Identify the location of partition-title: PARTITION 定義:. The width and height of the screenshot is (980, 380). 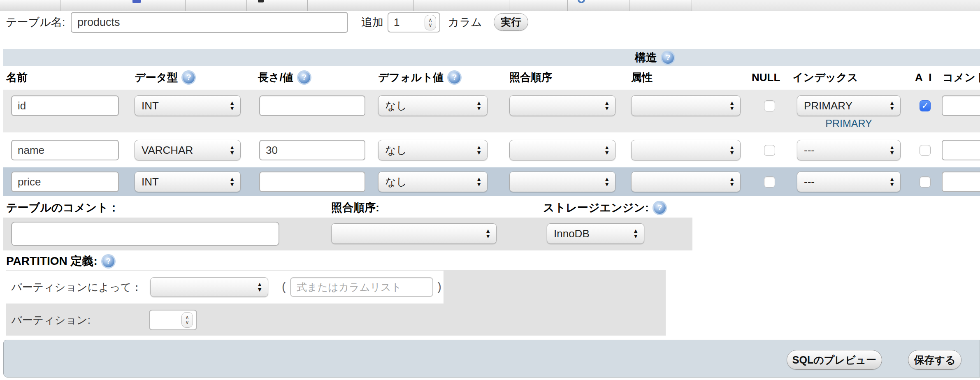
(52, 261).